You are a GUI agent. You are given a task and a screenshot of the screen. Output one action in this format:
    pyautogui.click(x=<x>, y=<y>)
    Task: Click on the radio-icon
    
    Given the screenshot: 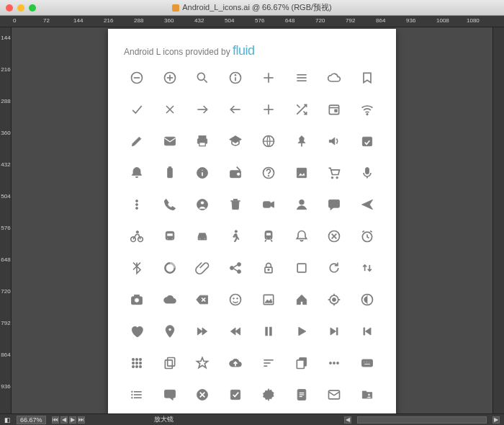 What is the action you would take?
    pyautogui.click(x=235, y=173)
    